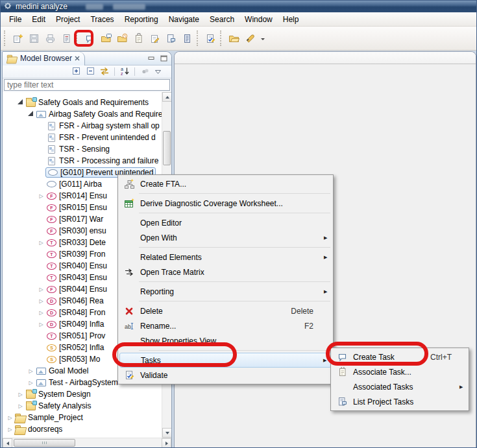  I want to click on tree-item: TSR - Sensing, so click(82, 149).